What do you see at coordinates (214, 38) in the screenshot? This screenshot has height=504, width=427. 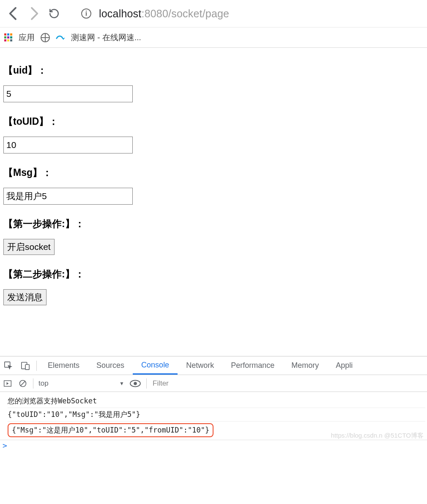 I see `bookmark-bar: 应用 测速网 - 在线网速...` at bounding box center [214, 38].